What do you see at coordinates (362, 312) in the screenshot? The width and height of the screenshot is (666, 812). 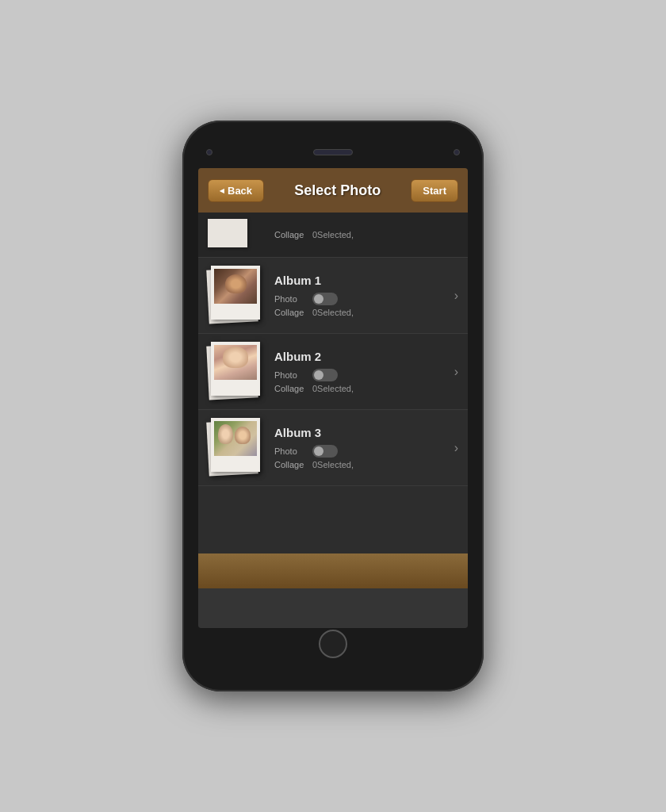 I see `collage-row-1: Collage 0Selected,` at bounding box center [362, 312].